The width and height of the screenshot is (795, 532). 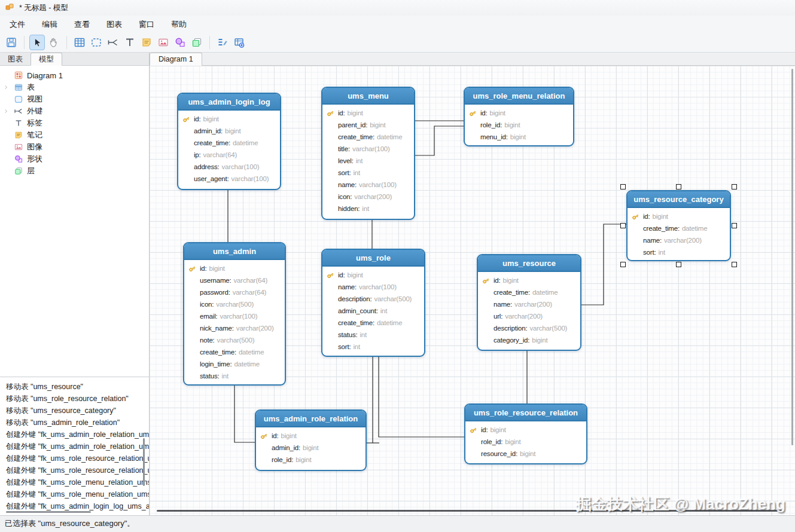 I want to click on new-foreign-key-button, so click(x=113, y=42).